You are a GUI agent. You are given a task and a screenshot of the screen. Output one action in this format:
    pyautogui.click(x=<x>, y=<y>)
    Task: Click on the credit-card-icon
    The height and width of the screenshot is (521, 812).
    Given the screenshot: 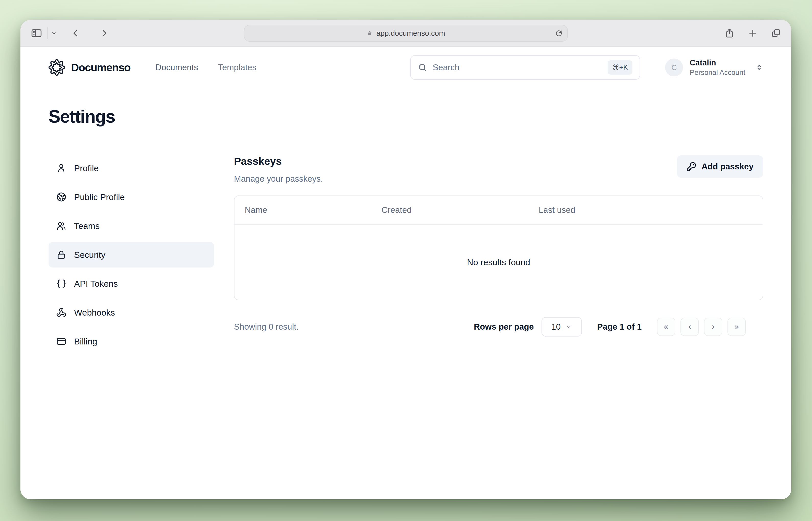 What is the action you would take?
    pyautogui.click(x=61, y=341)
    